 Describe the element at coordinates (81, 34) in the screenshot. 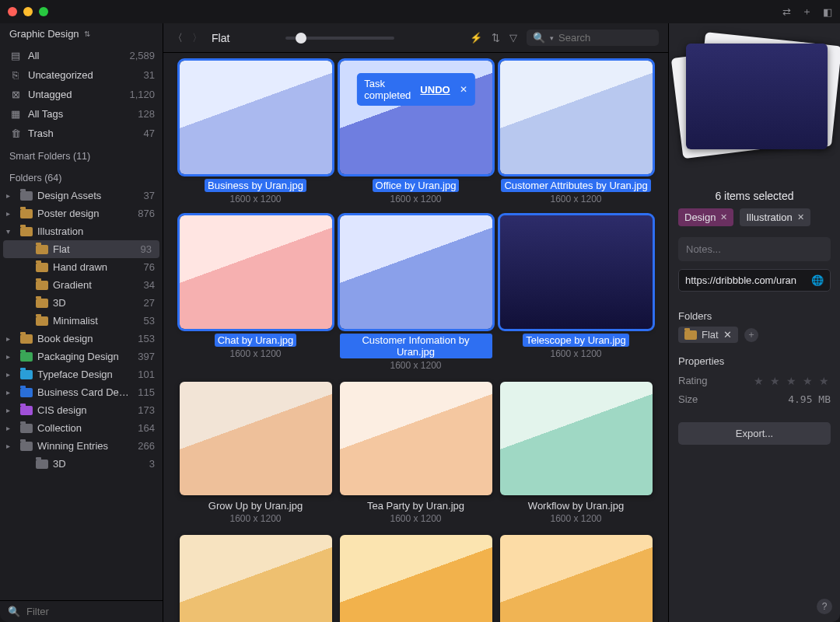

I see `collection-switcher: Graphic Design ⇅` at that location.